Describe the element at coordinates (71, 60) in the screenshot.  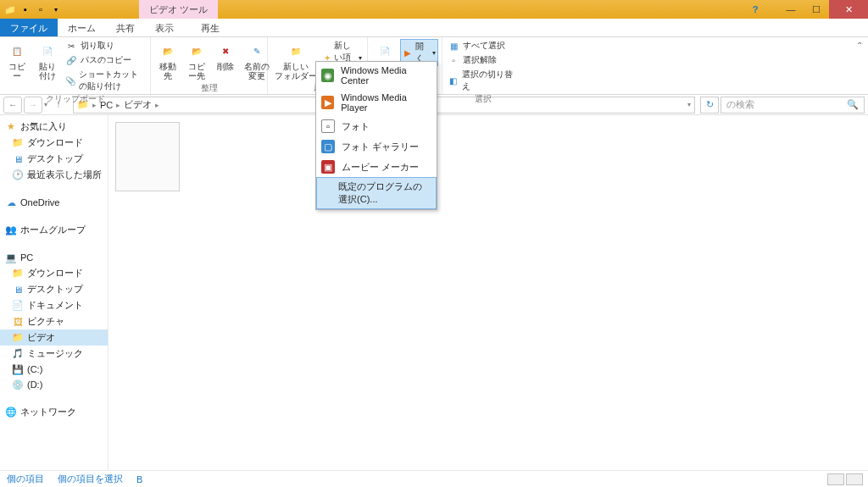
I see `copy-path-icon: 🔗` at that location.